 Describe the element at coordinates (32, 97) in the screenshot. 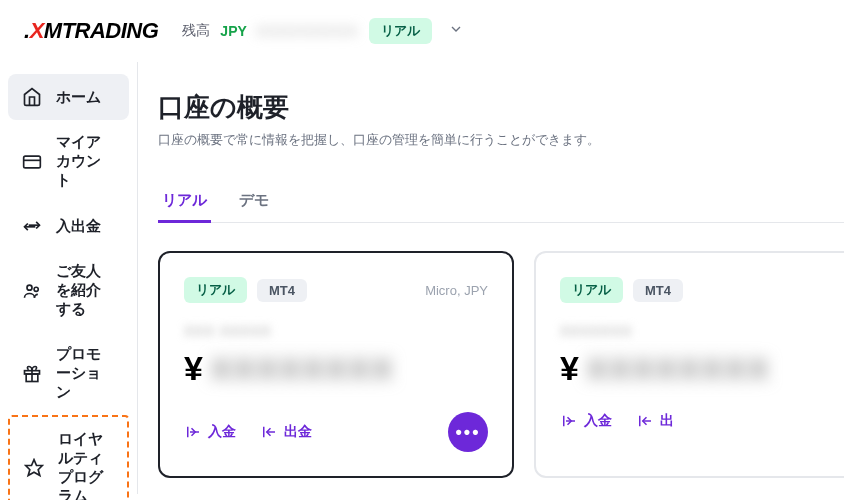

I see `home-icon` at that location.